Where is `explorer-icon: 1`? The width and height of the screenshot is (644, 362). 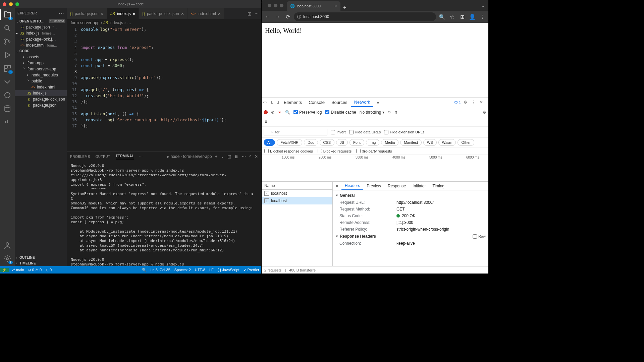
explorer-icon: 1 is located at coordinates (7, 15).